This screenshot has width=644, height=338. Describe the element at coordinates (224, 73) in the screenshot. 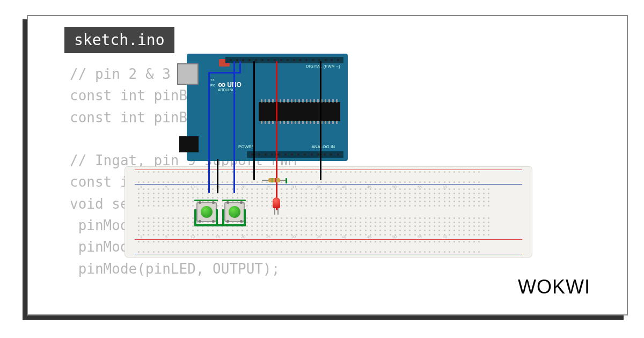

I see `wire-d2-blue-h` at that location.